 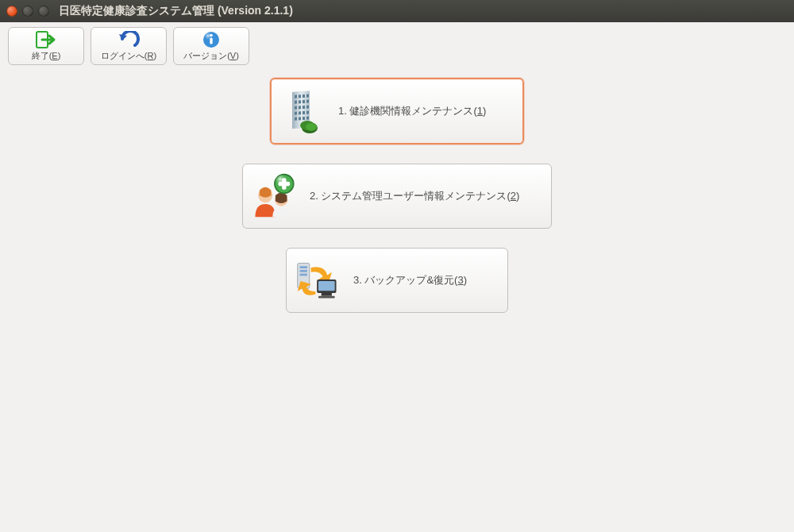 What do you see at coordinates (129, 46) in the screenshot?
I see `login-button: ログインへ(R)` at bounding box center [129, 46].